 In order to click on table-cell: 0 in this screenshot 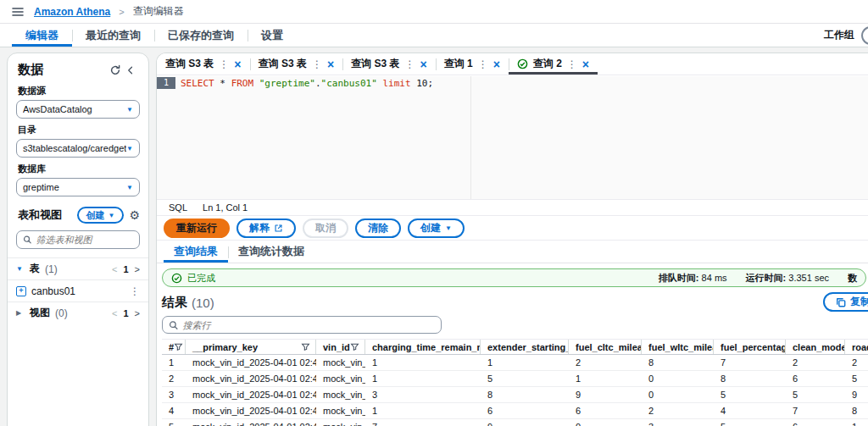, I will do `click(678, 395)`.